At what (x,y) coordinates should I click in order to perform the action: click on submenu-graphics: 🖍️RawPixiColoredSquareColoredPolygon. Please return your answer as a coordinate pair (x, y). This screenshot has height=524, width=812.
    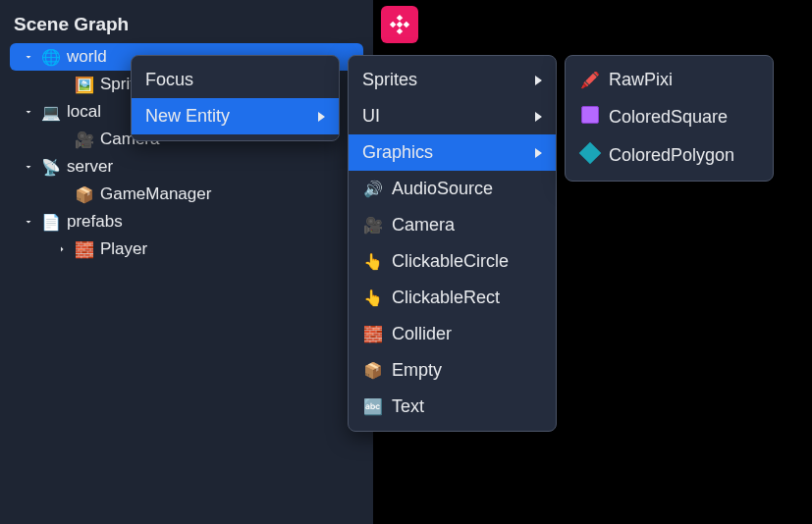
    Looking at the image, I should click on (670, 118).